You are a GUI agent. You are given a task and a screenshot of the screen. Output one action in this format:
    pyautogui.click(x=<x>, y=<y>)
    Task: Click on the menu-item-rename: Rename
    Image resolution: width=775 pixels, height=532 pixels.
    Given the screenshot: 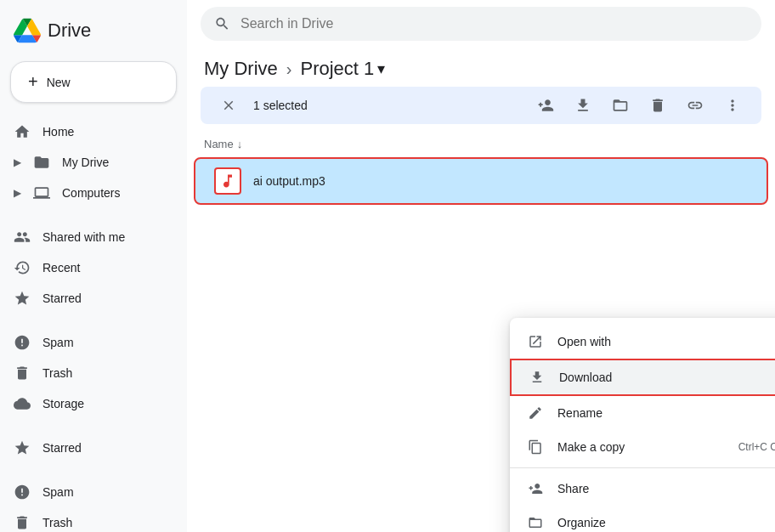 What is the action you would take?
    pyautogui.click(x=642, y=413)
    